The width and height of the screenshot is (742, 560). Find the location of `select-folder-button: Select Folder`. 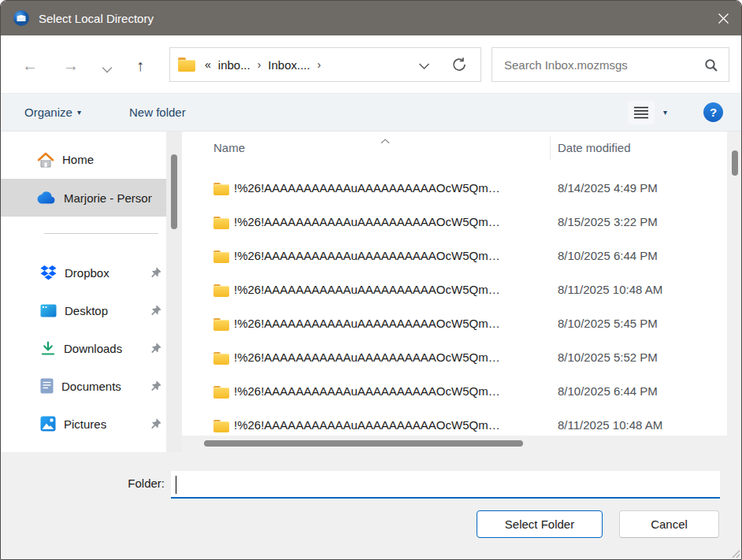

select-folder-button: Select Folder is located at coordinates (540, 525).